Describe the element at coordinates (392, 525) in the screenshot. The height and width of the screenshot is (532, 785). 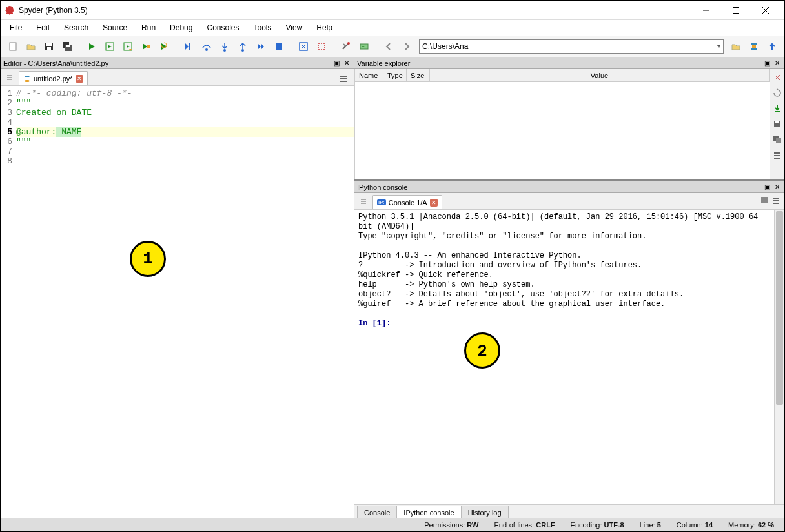
I see `status-bar: Permissions: RW End-of-lines: CRLF Encod…` at that location.